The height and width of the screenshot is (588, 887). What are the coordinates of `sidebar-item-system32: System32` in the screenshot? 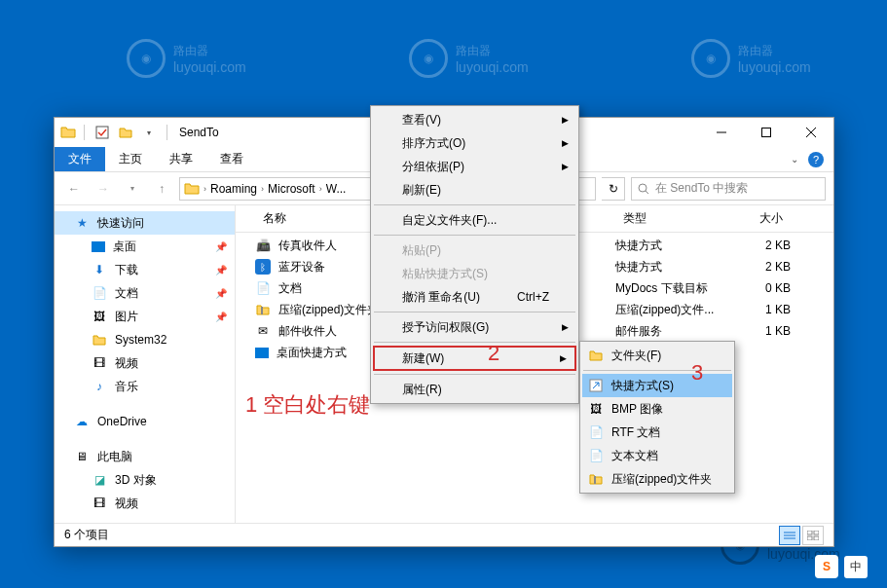 It's located at (144, 340).